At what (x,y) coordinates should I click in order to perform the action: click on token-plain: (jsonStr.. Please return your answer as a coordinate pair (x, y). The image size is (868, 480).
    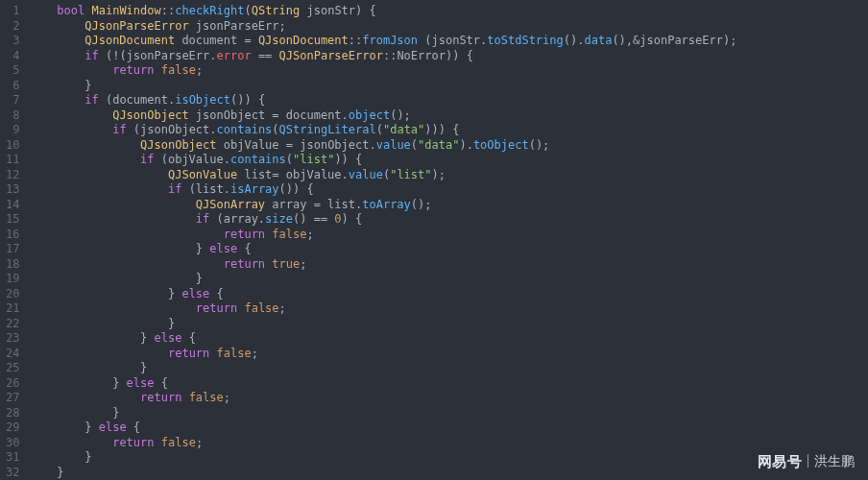
    Looking at the image, I should click on (452, 40).